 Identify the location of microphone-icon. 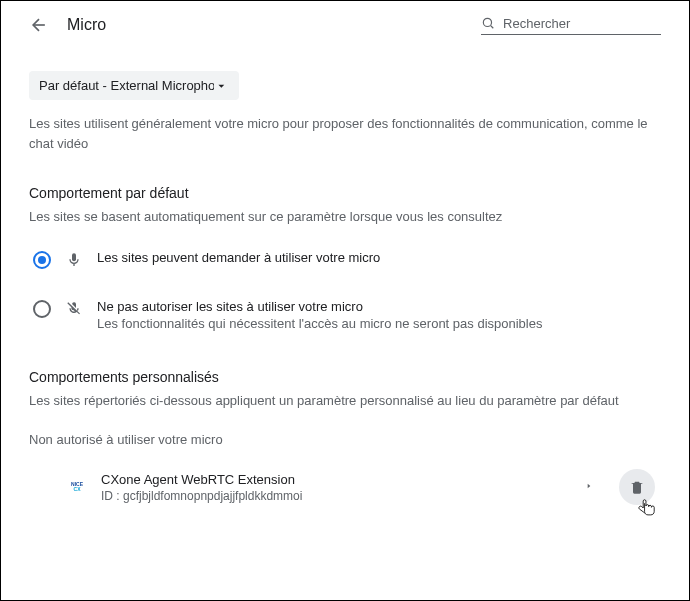
(74, 260).